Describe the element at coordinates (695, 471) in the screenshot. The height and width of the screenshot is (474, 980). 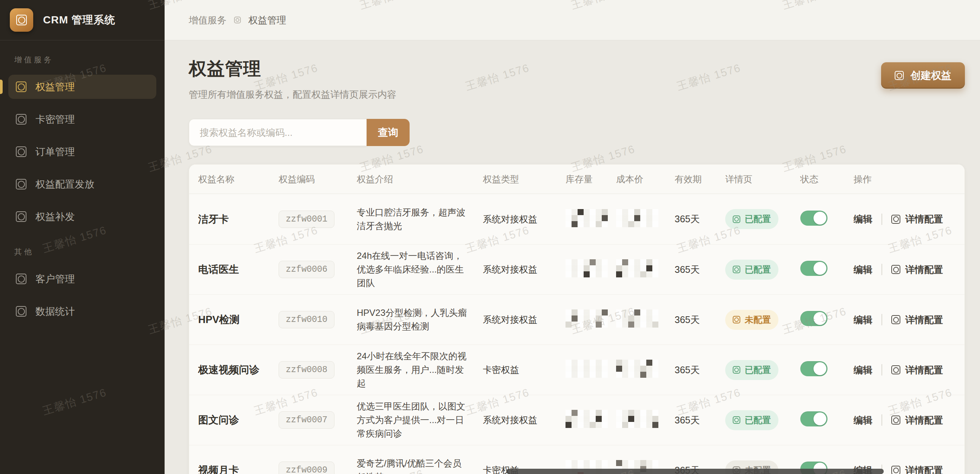
I see `horizontal-scrollbar` at that location.